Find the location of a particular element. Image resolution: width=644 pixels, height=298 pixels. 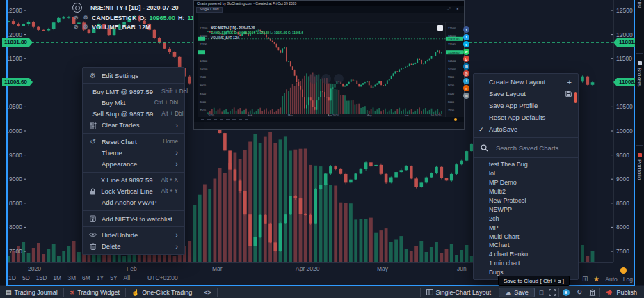

saved-chart-item: 1 min chart is located at coordinates (526, 263).